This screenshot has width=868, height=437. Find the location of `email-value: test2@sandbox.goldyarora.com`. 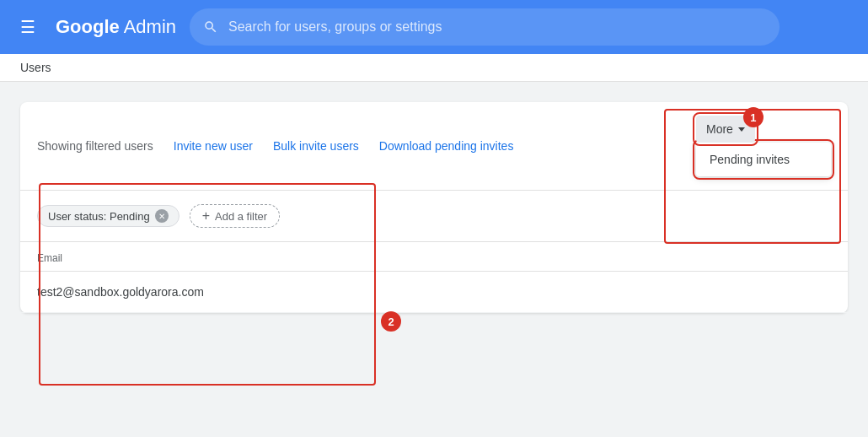

email-value: test2@sandbox.goldyarora.com is located at coordinates (121, 292).